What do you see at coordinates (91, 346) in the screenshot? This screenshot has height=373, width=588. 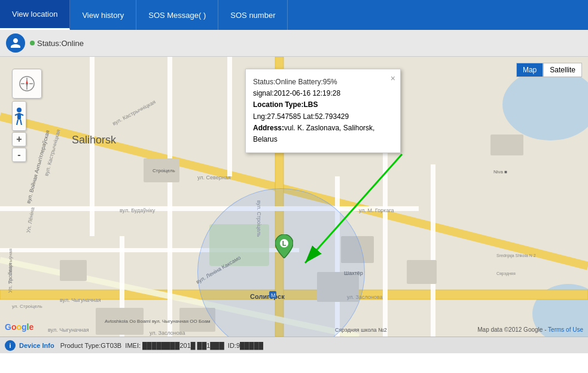 I see `product-type: Product Type:GT03B` at bounding box center [91, 346].